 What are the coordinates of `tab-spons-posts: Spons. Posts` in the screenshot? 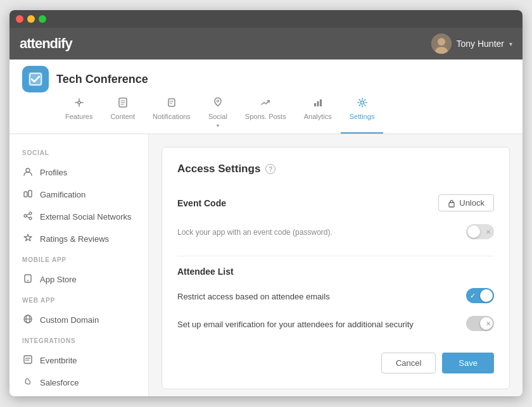 It's located at (266, 113).